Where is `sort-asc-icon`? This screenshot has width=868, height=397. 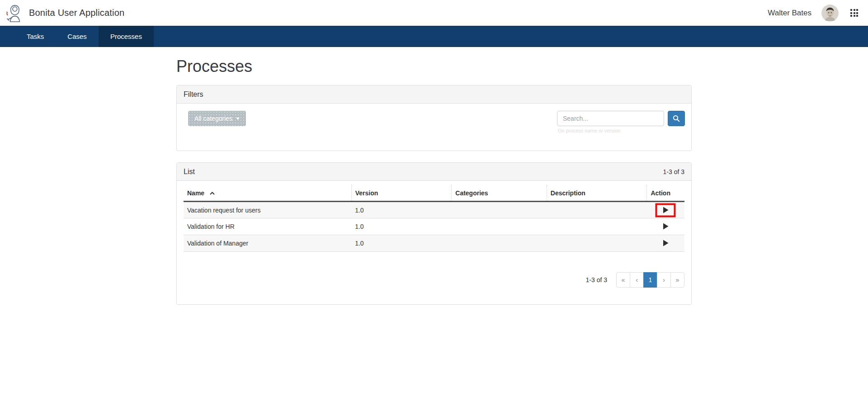
sort-asc-icon is located at coordinates (212, 193).